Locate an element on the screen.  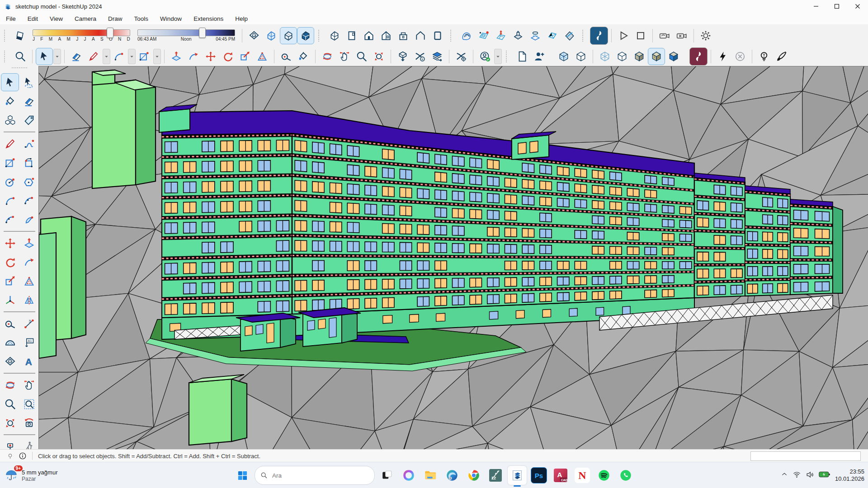
send-to-layout-button is located at coordinates (437, 56).